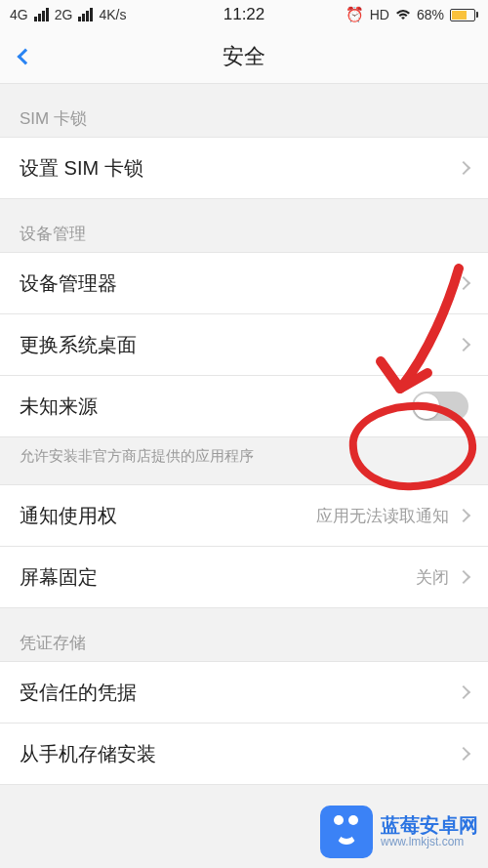 This screenshot has height=868, width=488. Describe the element at coordinates (380, 15) in the screenshot. I see `hd-label: HD` at that location.